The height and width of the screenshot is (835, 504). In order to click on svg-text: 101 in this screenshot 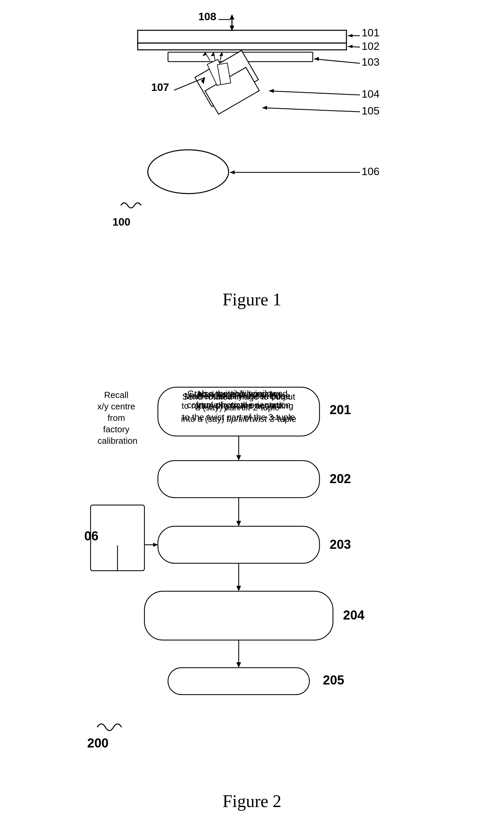, I will do `click(370, 33)`.